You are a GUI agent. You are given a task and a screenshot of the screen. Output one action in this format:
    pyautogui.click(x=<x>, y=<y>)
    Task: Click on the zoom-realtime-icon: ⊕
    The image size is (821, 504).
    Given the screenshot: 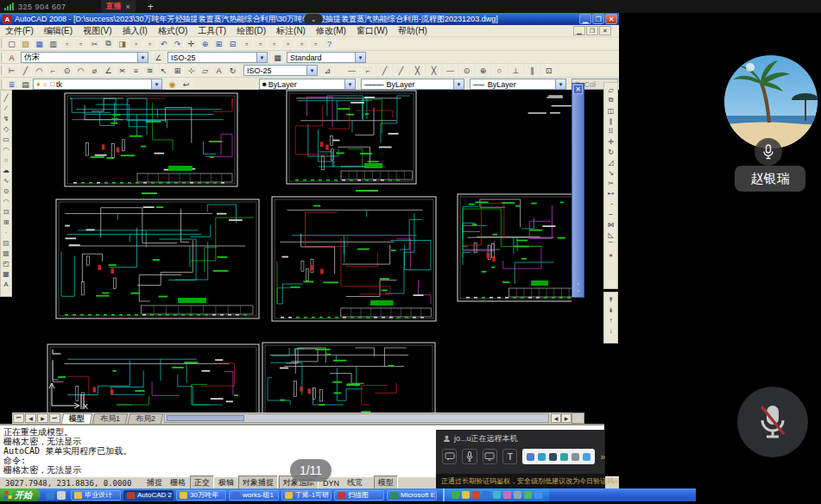 What is the action you would take?
    pyautogui.click(x=205, y=43)
    